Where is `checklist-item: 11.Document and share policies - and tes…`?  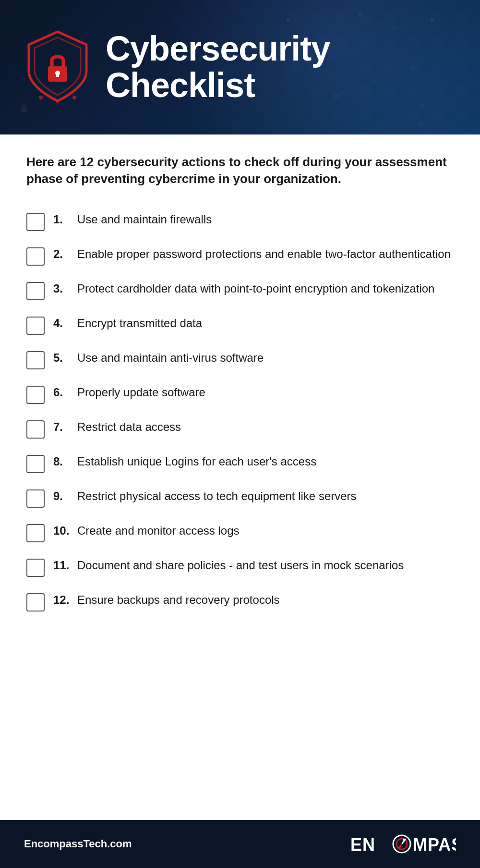 checklist-item: 11.Document and share policies - and tes… is located at coordinates (240, 567).